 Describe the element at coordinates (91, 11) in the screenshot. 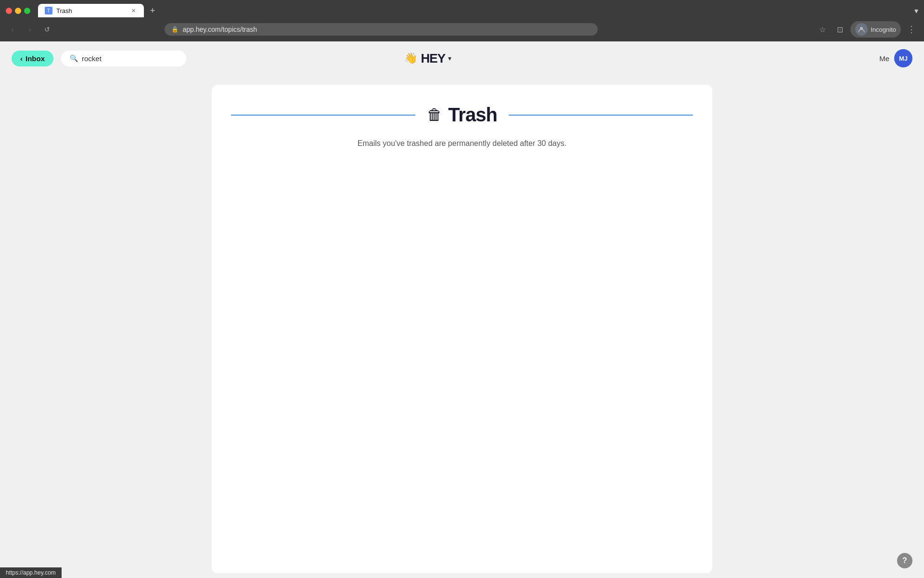

I see `active-tab: T Trash ✕` at that location.